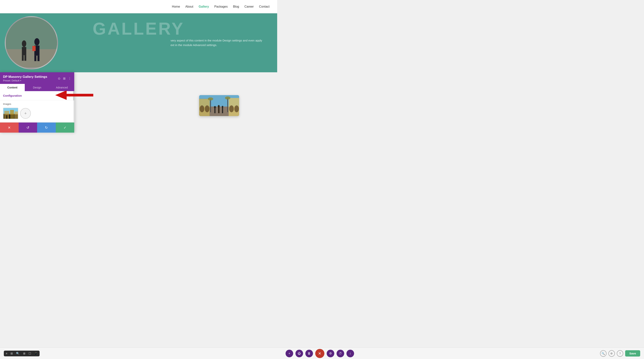 Image resolution: width=644 pixels, height=359 pixels. What do you see at coordinates (138, 6) in the screenshot?
I see `top-nav: Home About Gallery Packages Blog Career …` at bounding box center [138, 6].